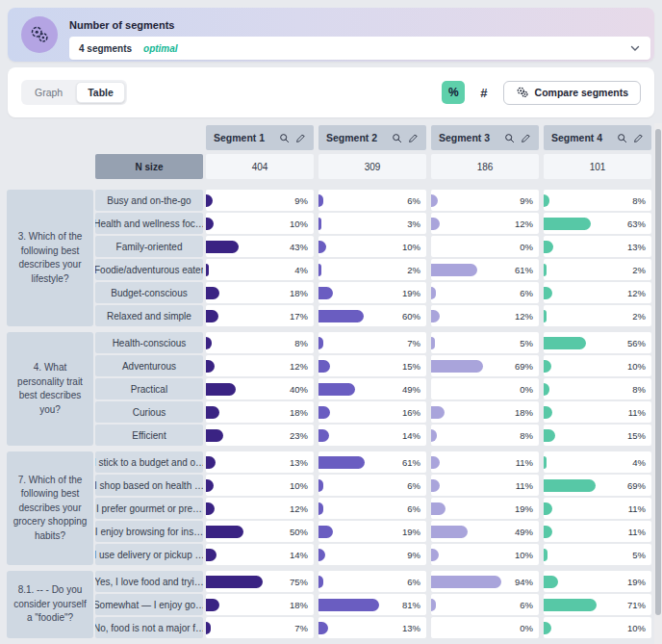 Image resolution: width=662 pixels, height=644 pixels. I want to click on table-row: I shop based on health …10%6%11%69%, so click(375, 485).